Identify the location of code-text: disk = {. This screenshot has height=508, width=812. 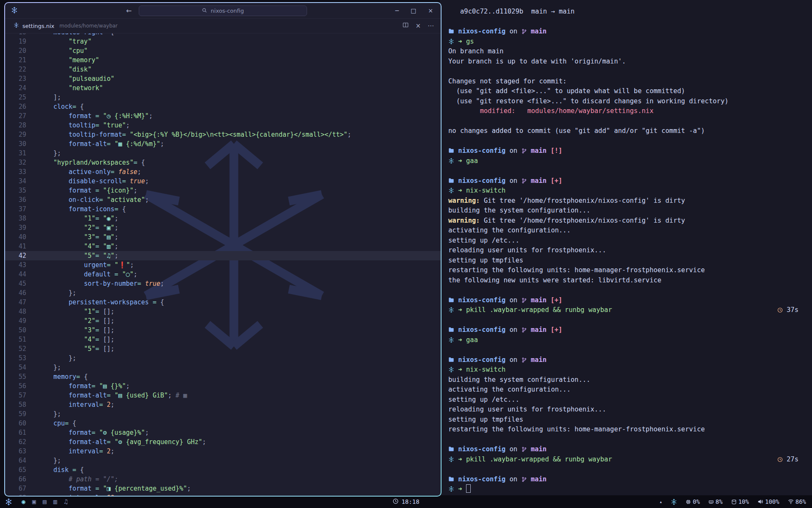
(58, 470).